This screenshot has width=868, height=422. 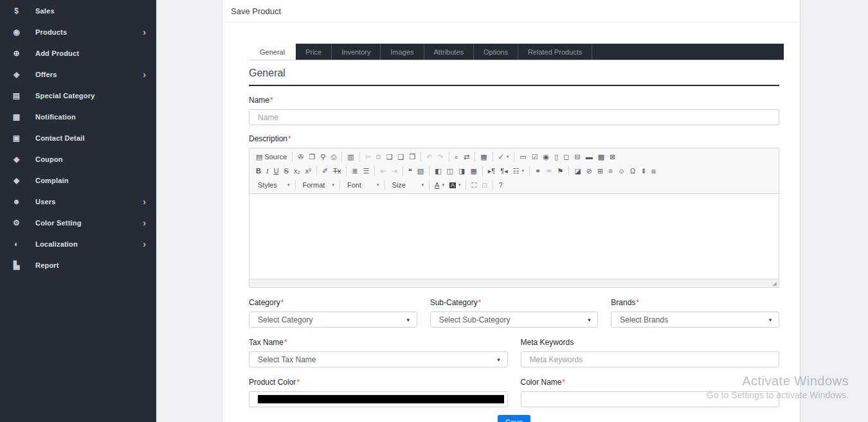 I want to click on align-center-icon: ◫, so click(x=450, y=171).